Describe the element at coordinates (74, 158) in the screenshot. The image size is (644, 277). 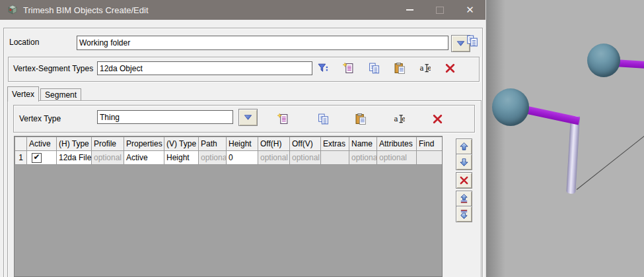
I see `cell-h-type: 12da File` at that location.